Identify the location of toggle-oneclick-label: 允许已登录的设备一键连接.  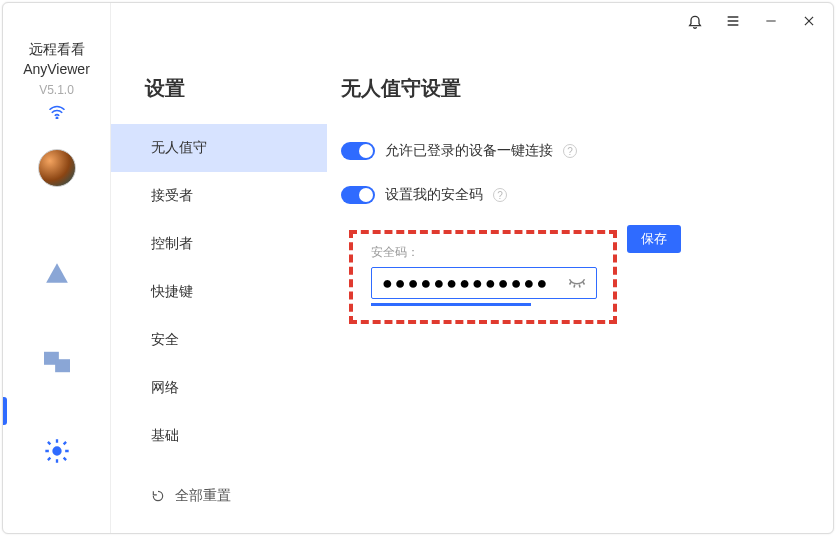
(469, 151).